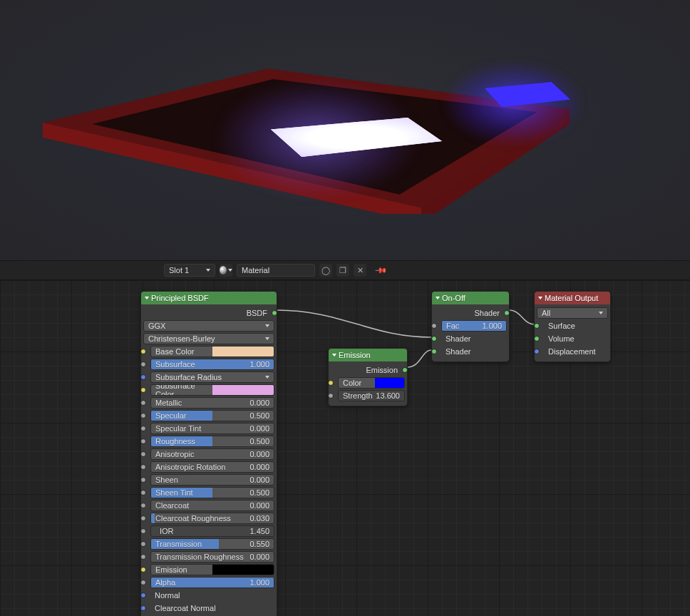 This screenshot has height=616, width=690. Describe the element at coordinates (143, 595) in the screenshot. I see `socket-normal` at that location.